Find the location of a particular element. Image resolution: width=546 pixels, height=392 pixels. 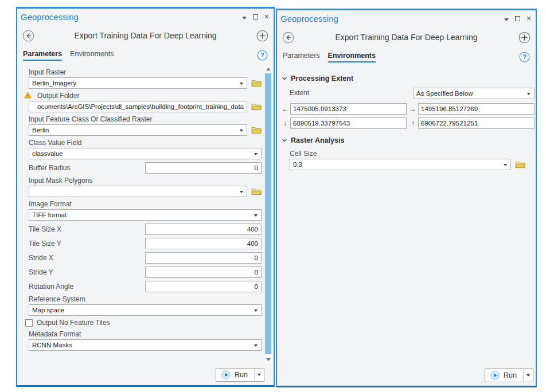

metadata-format-label: Metadata Format is located at coordinates (145, 334).